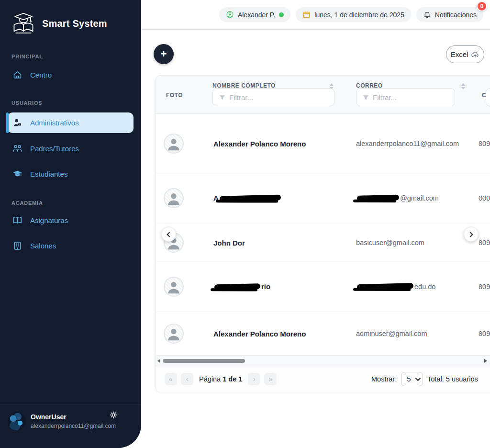  I want to click on excel-label: Excel, so click(459, 55).